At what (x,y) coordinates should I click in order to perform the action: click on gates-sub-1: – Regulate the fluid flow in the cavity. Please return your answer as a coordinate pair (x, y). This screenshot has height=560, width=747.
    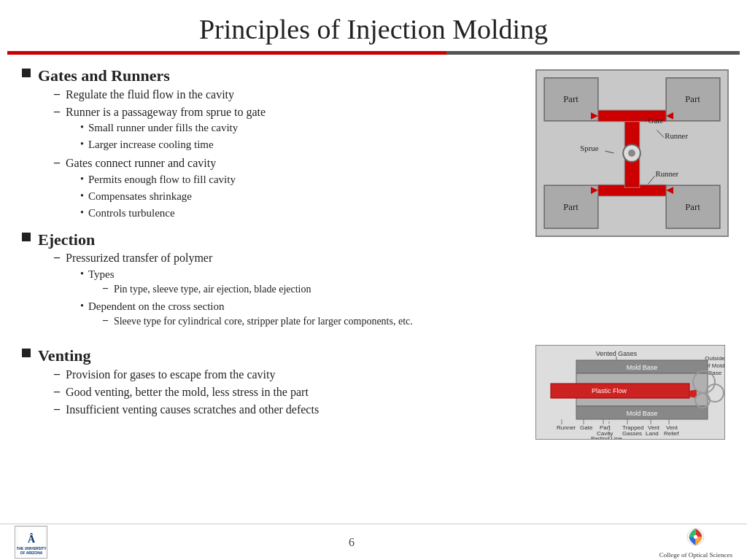
    Looking at the image, I should click on (160, 95).